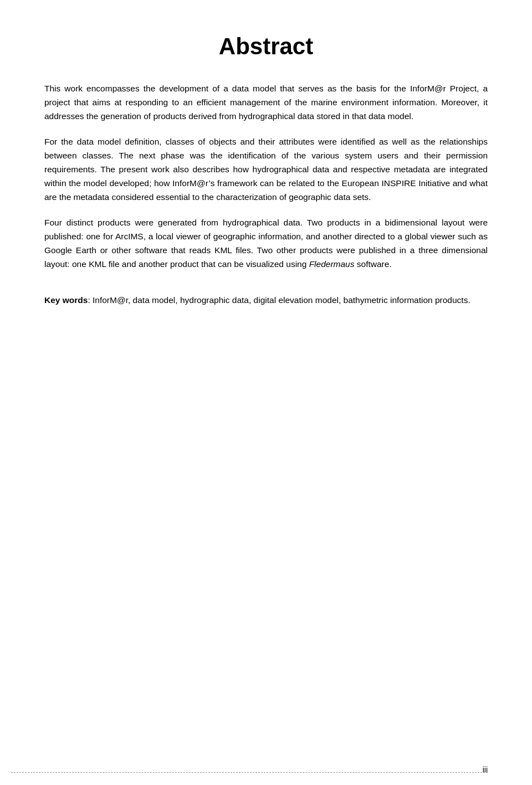 This screenshot has width=532, height=785. Describe the element at coordinates (249, 772) in the screenshot. I see `footer-dashed-line` at that location.